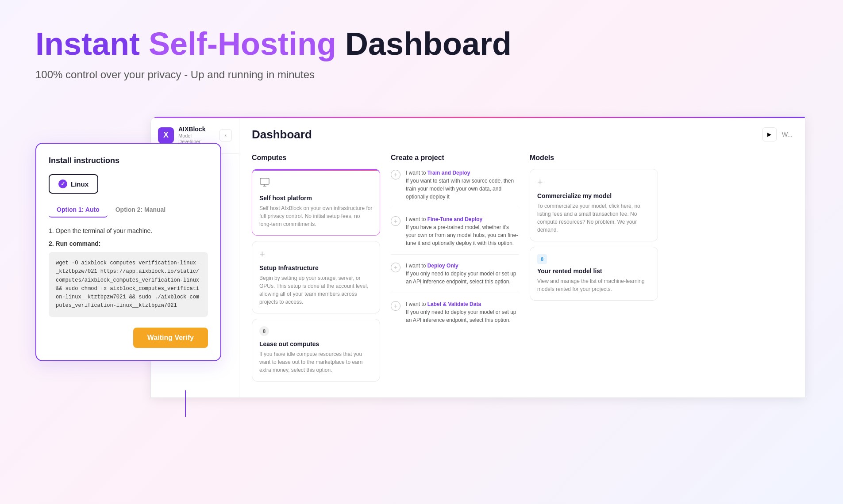 The image size is (843, 504). What do you see at coordinates (449, 173) in the screenshot?
I see `train-deploy-link: Train and Deploy` at bounding box center [449, 173].